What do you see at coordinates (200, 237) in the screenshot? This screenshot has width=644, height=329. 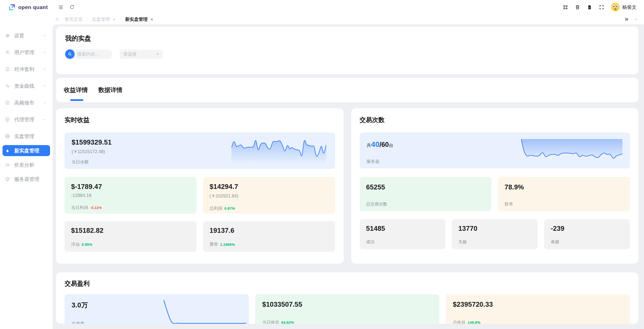 I see `fee-panels: $15182.82 浮动 0.95% 19137.6 费率 1.1966%` at bounding box center [200, 237].